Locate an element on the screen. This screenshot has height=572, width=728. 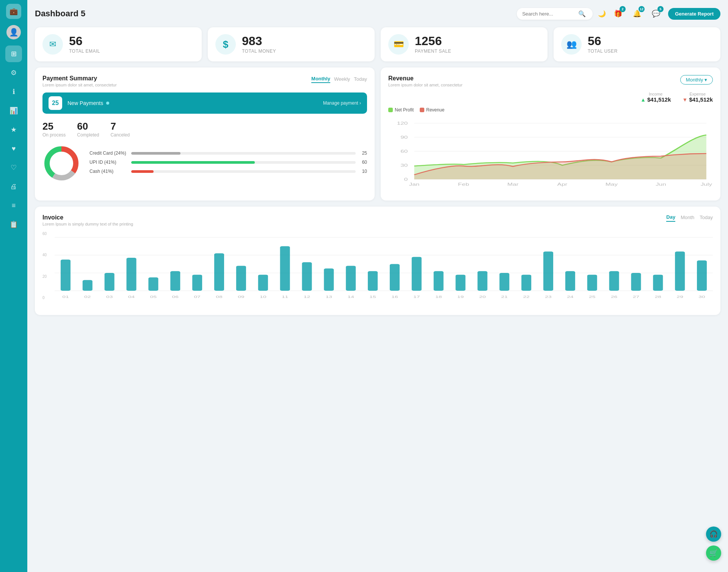
svg-text: 08 is located at coordinates (219, 297).